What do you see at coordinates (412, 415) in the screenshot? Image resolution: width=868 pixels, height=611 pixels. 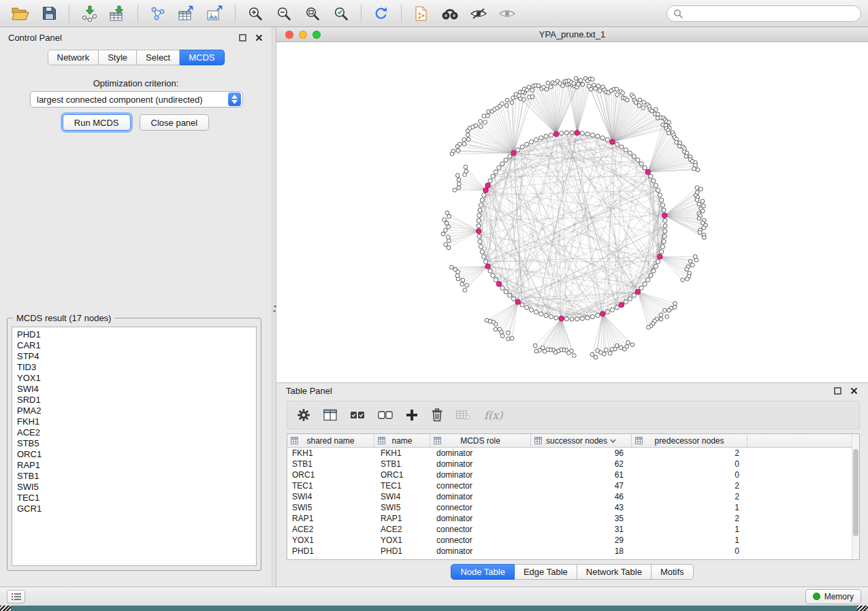 I see `add-column-button` at bounding box center [412, 415].